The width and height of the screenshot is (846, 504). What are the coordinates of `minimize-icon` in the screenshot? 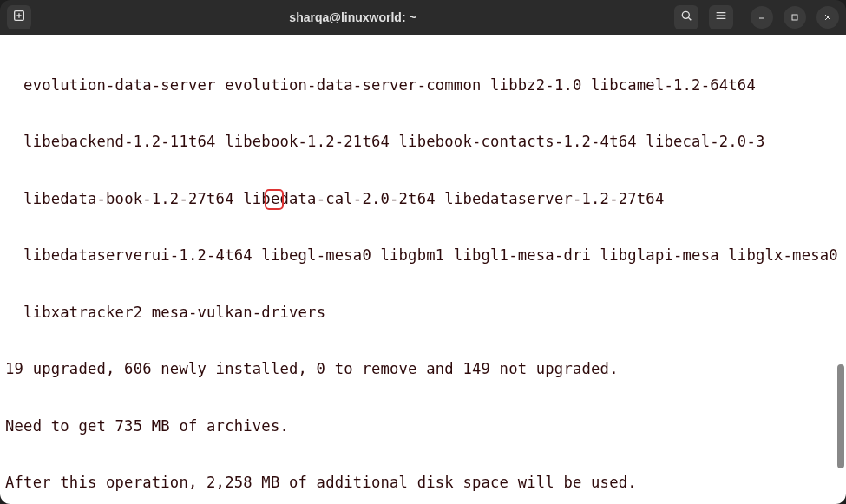 It's located at (762, 17).